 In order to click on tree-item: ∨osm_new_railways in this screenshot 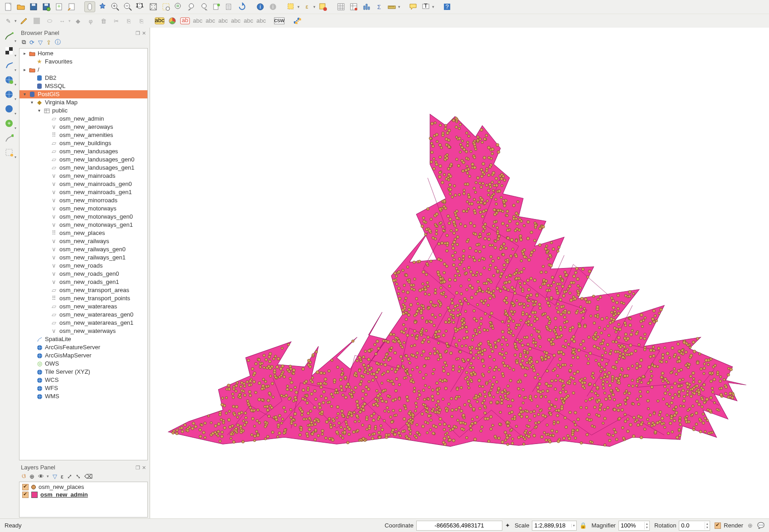, I will do `click(83, 241)`.